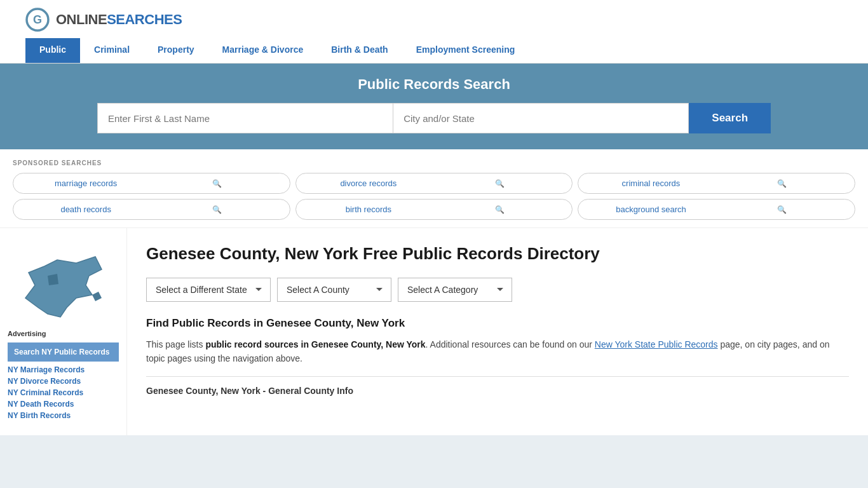 The image size is (868, 488). Describe the element at coordinates (717, 210) in the screenshot. I see `sponsored-tag-background: background search 🔍` at that location.